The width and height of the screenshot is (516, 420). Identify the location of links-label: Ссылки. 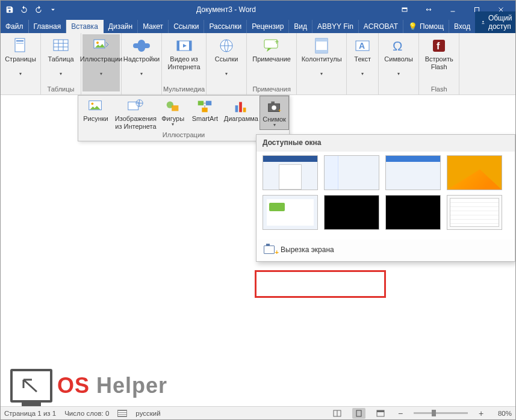
(226, 64).